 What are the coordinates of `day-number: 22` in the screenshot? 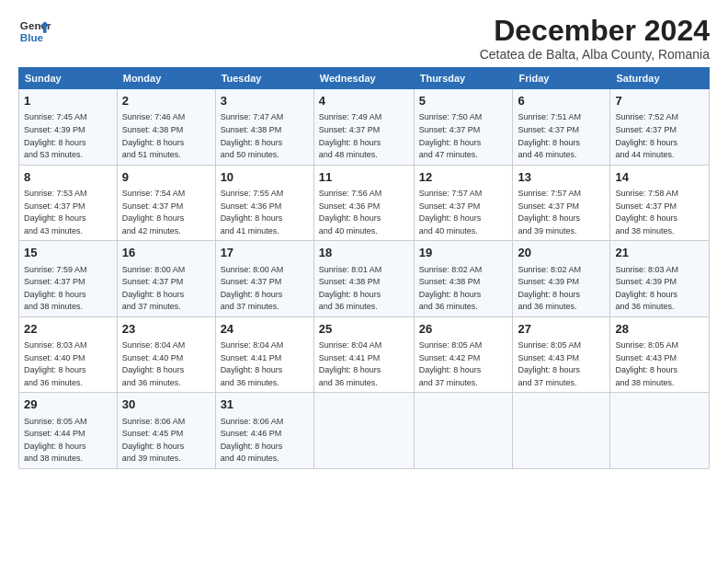 It's located at (68, 329).